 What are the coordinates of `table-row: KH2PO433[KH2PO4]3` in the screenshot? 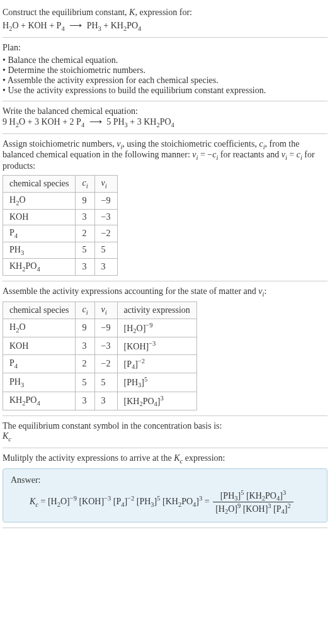 It's located at (100, 400).